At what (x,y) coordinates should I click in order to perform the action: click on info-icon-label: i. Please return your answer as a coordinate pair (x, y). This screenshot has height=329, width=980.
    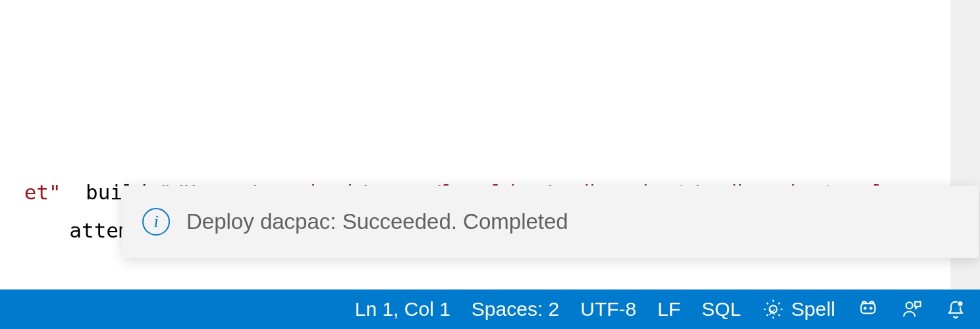
    Looking at the image, I should click on (155, 222).